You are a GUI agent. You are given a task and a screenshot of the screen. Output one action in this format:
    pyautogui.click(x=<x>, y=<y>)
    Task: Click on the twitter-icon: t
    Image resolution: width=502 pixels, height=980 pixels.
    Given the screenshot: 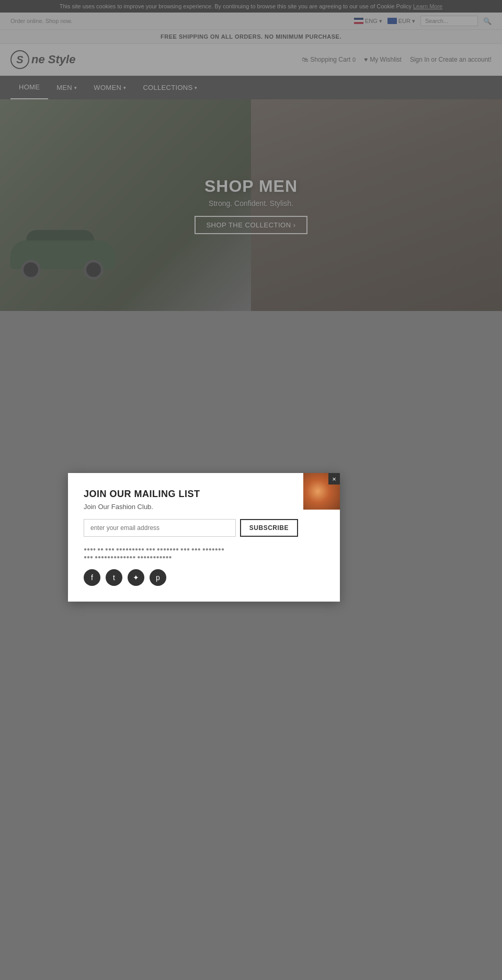 What is the action you would take?
    pyautogui.click(x=114, y=578)
    